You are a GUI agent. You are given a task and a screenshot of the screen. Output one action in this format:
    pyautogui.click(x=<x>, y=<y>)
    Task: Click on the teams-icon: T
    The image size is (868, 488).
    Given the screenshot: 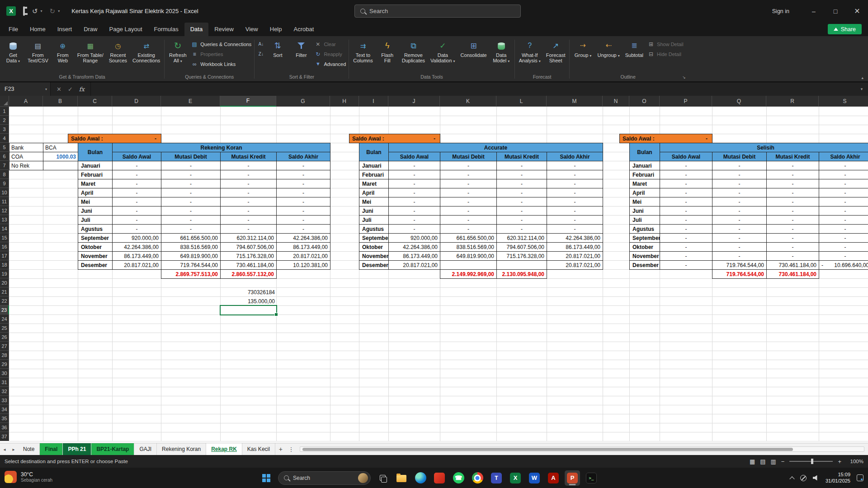 What is the action you would take?
    pyautogui.click(x=496, y=478)
    